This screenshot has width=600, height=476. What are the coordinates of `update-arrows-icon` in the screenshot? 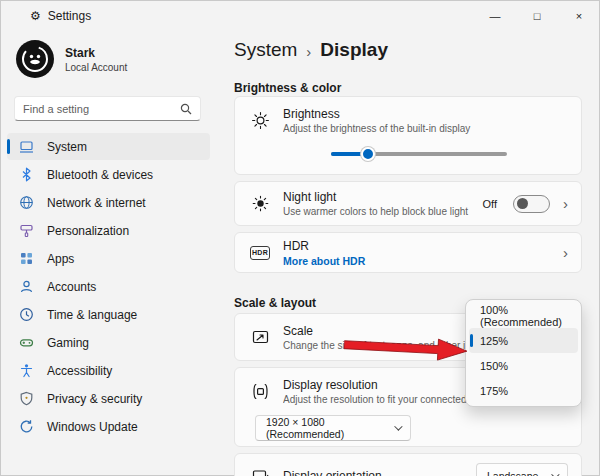 It's located at (26, 427).